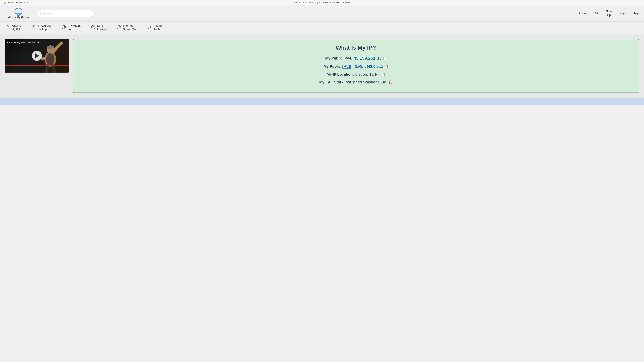  I want to click on search-bar: 🔍, so click(66, 13).